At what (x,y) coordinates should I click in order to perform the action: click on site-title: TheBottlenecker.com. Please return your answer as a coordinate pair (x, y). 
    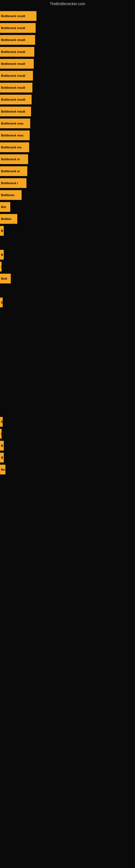
    Looking at the image, I should click on (68, 4).